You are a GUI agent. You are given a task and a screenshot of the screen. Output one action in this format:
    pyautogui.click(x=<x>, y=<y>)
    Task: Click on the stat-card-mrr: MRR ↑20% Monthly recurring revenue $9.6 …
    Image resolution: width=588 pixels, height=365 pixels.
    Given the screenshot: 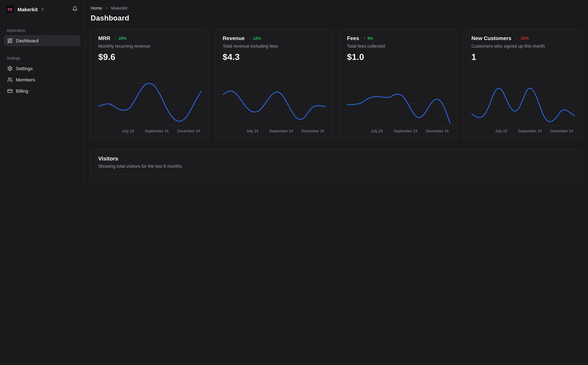 What is the action you would take?
    pyautogui.click(x=150, y=84)
    